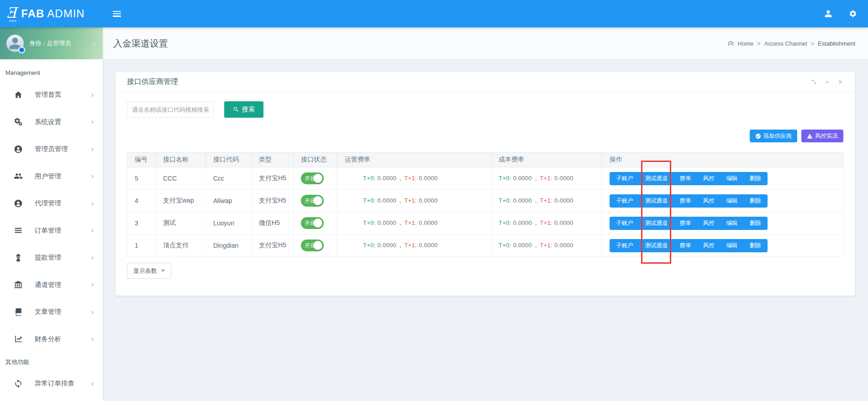  I want to click on sidebar-toggle-icon, so click(117, 14).